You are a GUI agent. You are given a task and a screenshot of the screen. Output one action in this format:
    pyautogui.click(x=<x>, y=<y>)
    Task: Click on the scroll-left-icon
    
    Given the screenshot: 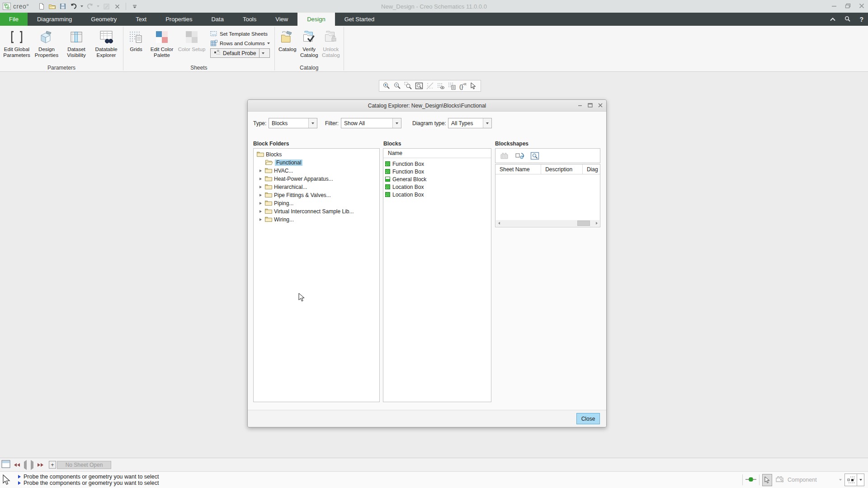 What is the action you would take?
    pyautogui.click(x=499, y=223)
    